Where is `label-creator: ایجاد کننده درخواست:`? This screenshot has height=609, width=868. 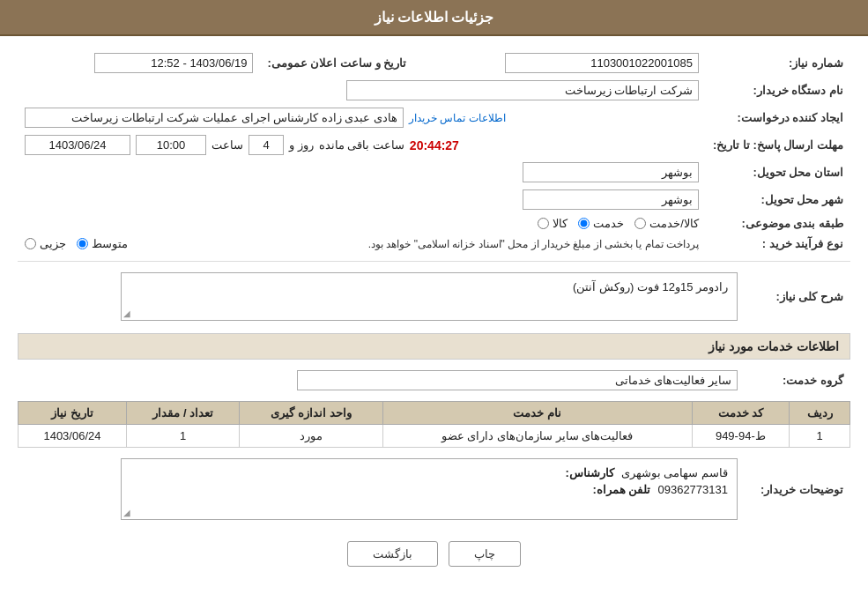 label-creator: ایجاد کننده درخواست: is located at coordinates (778, 118).